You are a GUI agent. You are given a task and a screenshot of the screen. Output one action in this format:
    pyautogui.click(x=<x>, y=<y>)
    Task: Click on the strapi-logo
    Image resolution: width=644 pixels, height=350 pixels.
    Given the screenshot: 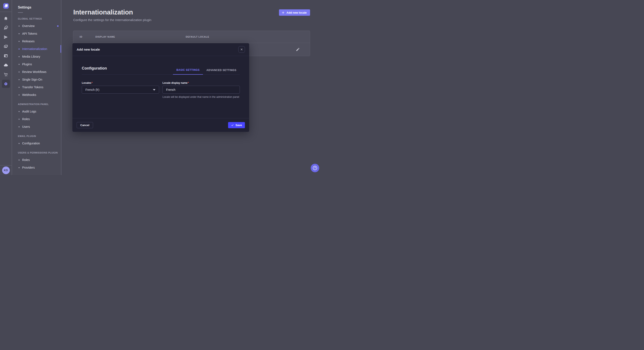 What is the action you would take?
    pyautogui.click(x=6, y=6)
    